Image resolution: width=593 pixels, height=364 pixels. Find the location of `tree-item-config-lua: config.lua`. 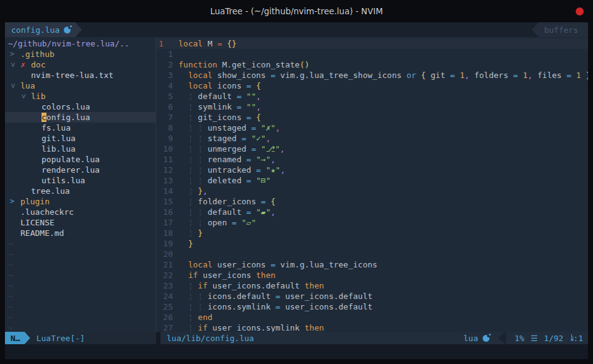

tree-item-config-lua: config.lua is located at coordinates (81, 118).